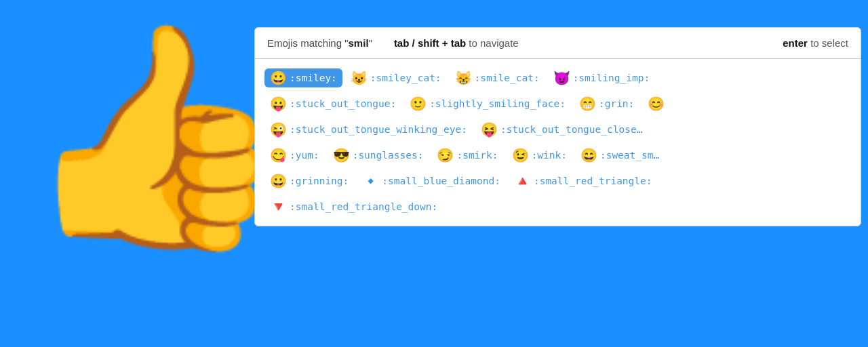  I want to click on tongue-close-label: :stuck_out_tongue_close…, so click(572, 129).